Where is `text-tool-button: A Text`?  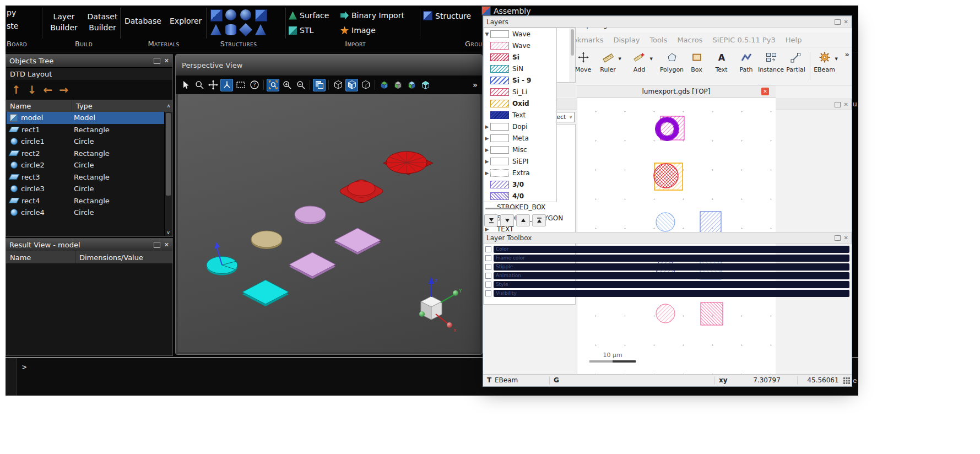 text-tool-button: A Text is located at coordinates (722, 62).